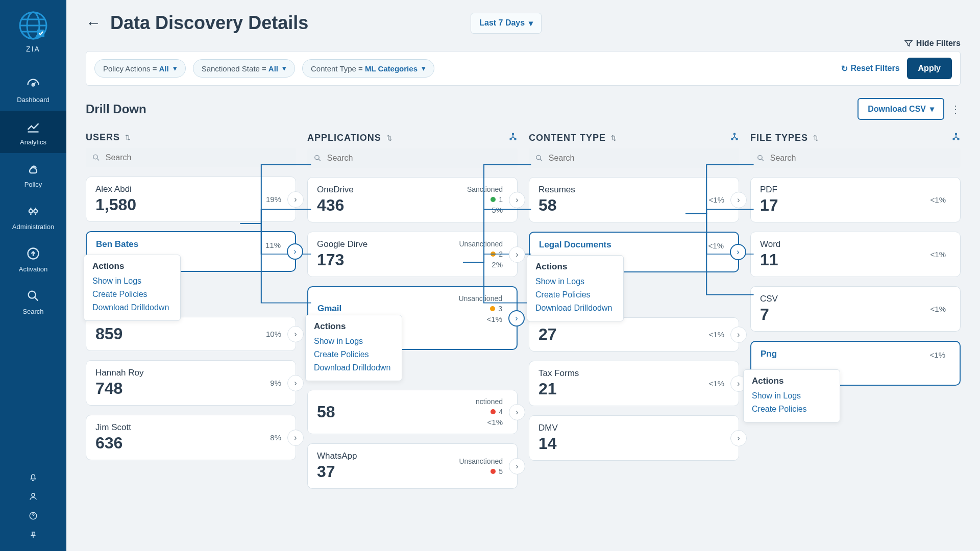 This screenshot has width=980, height=551. What do you see at coordinates (344, 138) in the screenshot?
I see `column-title: APPLICATIONS` at bounding box center [344, 138].